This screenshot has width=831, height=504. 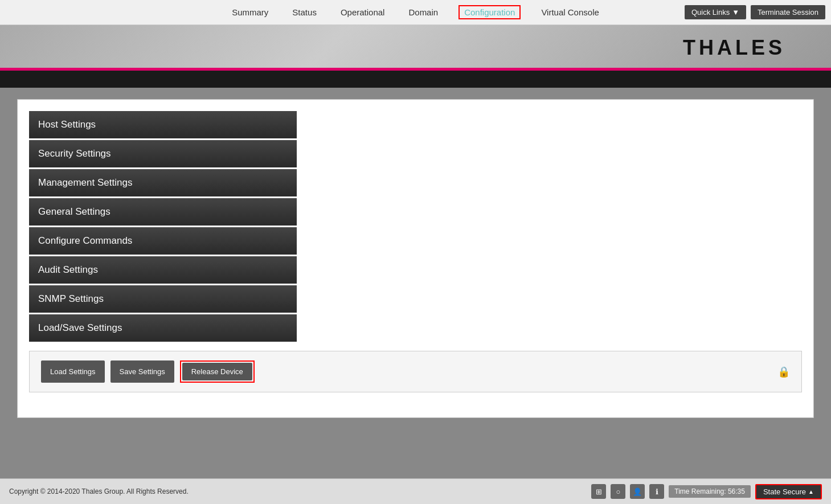 What do you see at coordinates (363, 13) in the screenshot?
I see `nav-operational: Operational` at bounding box center [363, 13].